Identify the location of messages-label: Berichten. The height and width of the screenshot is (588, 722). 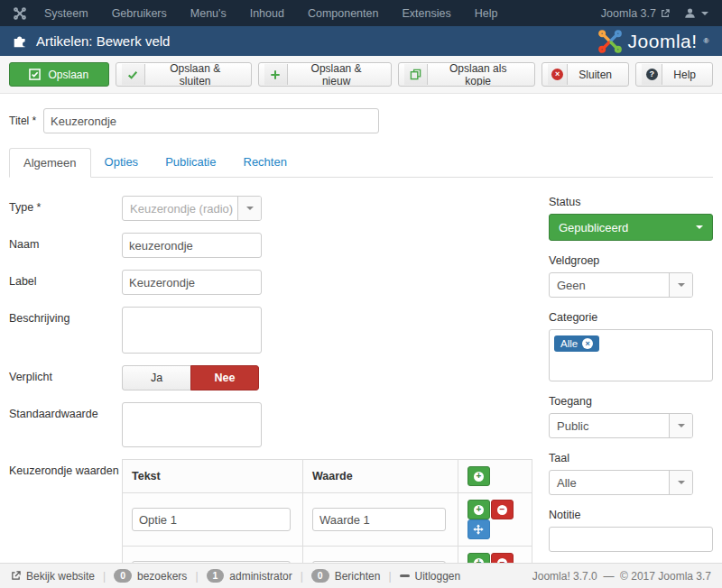
(357, 576).